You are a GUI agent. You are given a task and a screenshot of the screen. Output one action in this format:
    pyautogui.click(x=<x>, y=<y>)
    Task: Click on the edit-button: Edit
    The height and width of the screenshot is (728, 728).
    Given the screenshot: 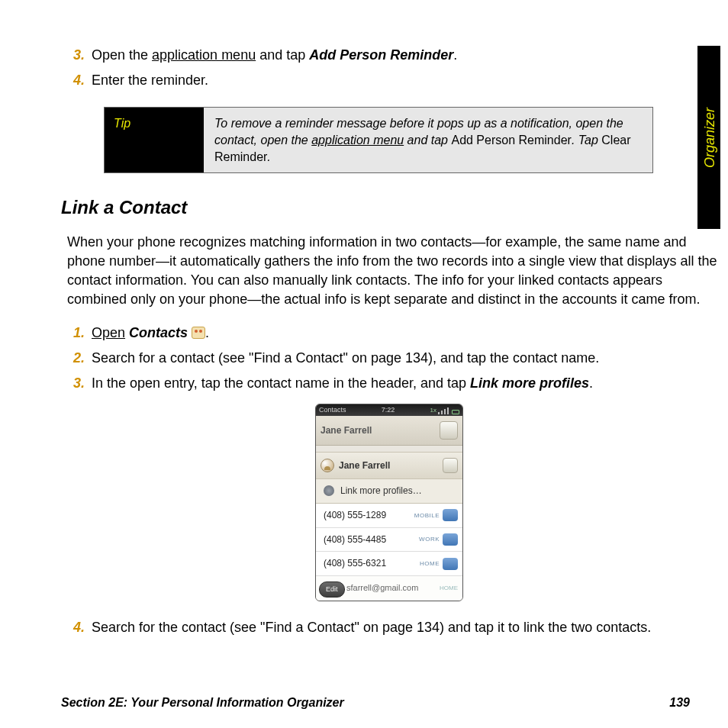 What is the action you would take?
    pyautogui.click(x=332, y=589)
    